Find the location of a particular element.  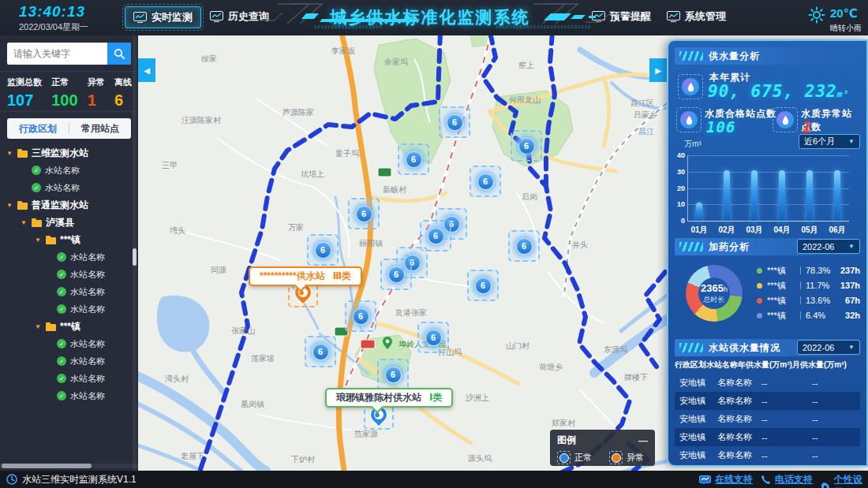

sidebar-collapse-button: ◀ is located at coordinates (147, 70).